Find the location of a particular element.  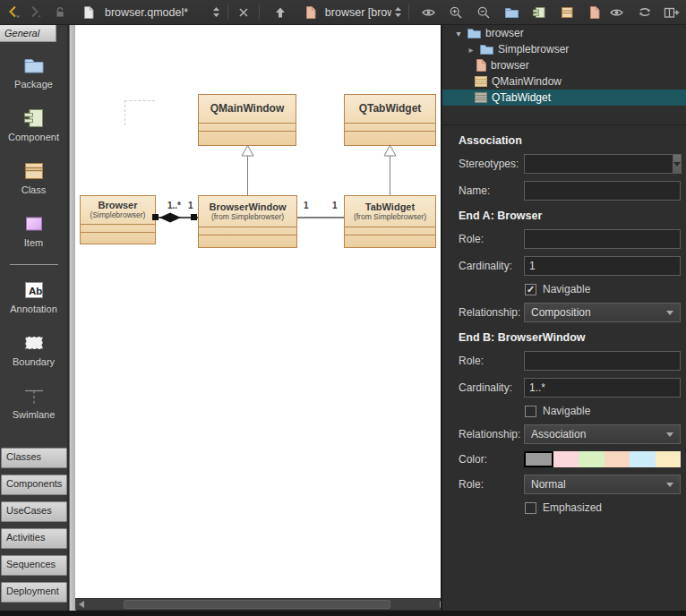

color-swatch-green is located at coordinates (591, 459).